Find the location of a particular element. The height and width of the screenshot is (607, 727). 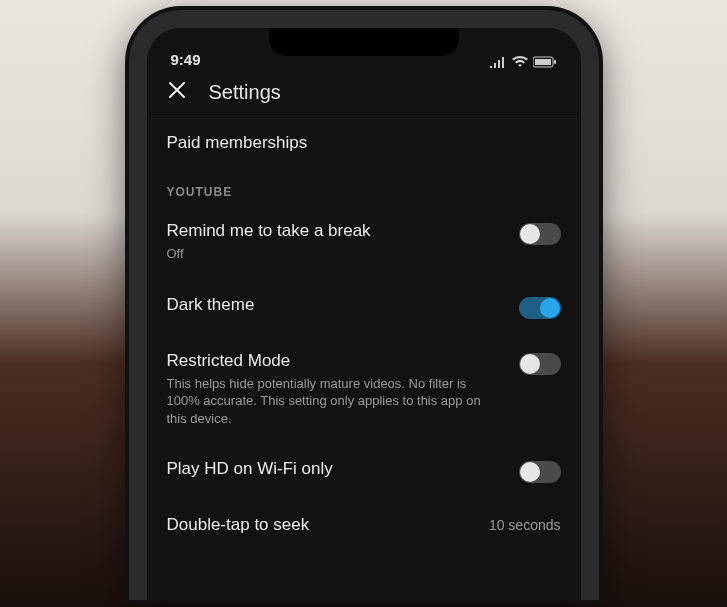

toggle-hd-wifi is located at coordinates (540, 472).